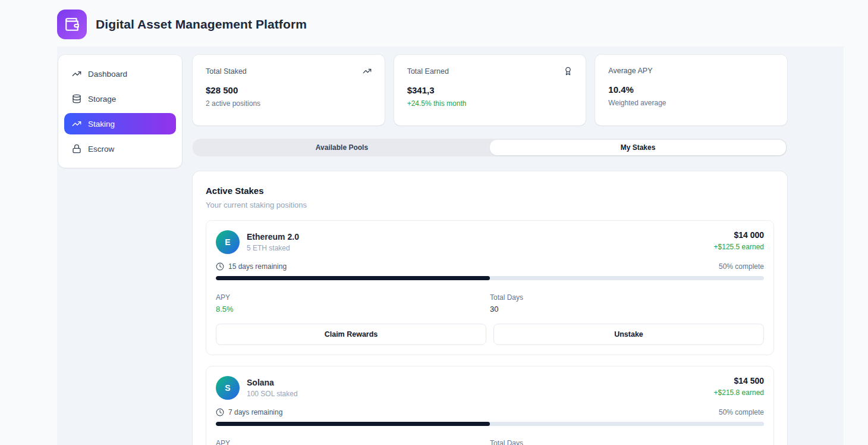 The width and height of the screenshot is (868, 445). Describe the element at coordinates (490, 148) in the screenshot. I see `tab-list: Available Pools My Stakes` at that location.